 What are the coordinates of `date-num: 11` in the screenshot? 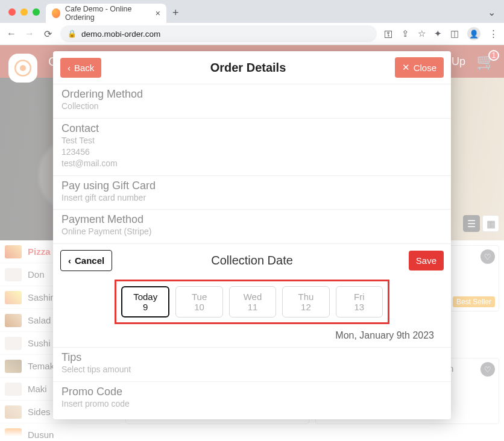 It's located at (253, 307).